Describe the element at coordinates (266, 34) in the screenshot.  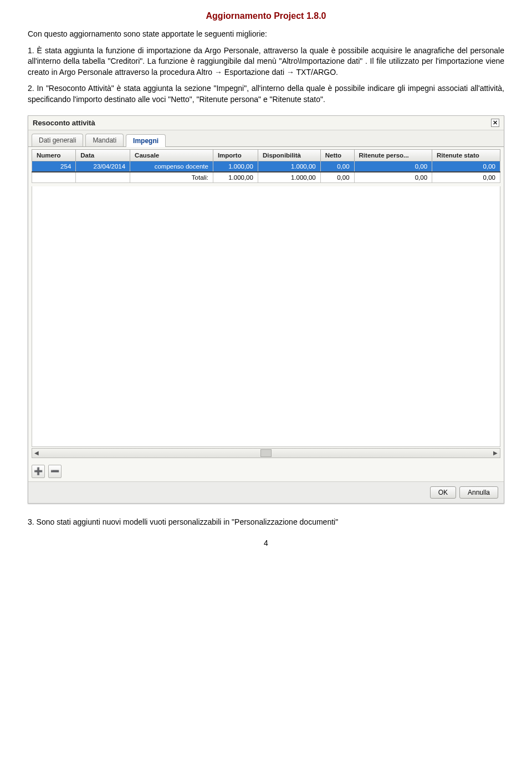
I see `intro-text: Con questo aggiornamento sono state appo…` at that location.